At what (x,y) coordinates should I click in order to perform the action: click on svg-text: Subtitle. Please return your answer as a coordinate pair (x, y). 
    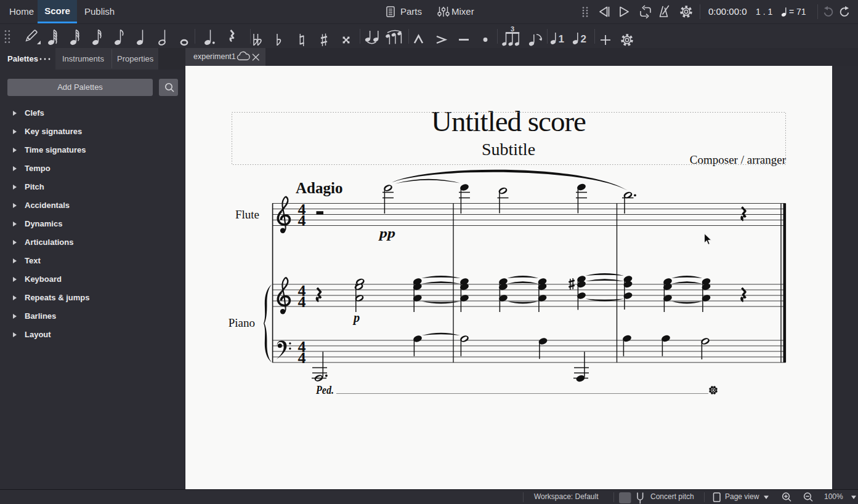
    Looking at the image, I should click on (509, 149).